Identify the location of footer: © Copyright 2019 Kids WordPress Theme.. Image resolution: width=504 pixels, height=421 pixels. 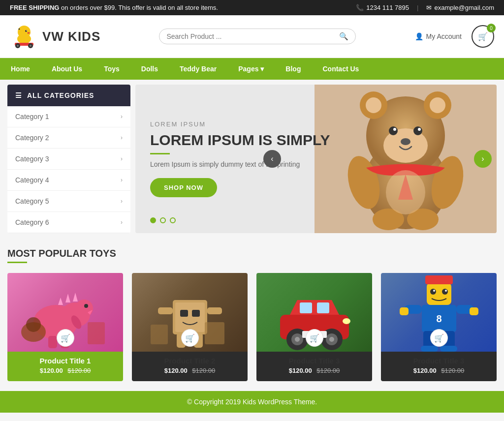
(252, 402).